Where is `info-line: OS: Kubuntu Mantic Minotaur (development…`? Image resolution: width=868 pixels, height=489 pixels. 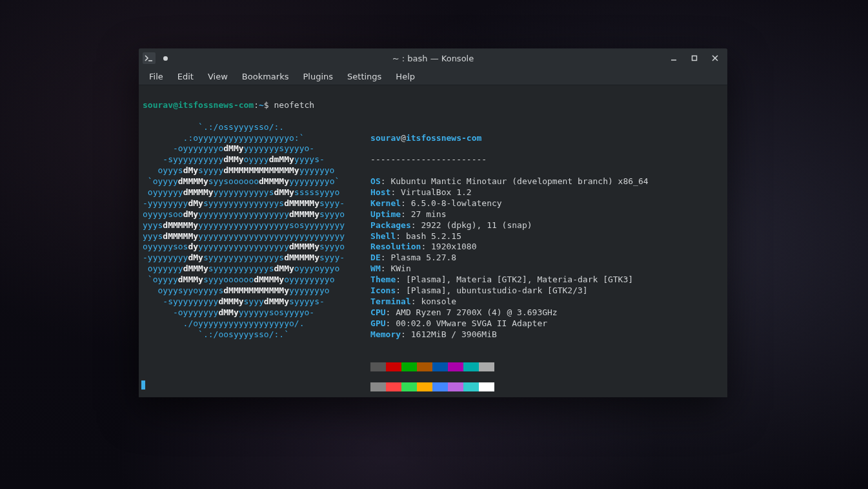
info-line: OS: Kubuntu Mantic Minotaur (development… is located at coordinates (509, 182).